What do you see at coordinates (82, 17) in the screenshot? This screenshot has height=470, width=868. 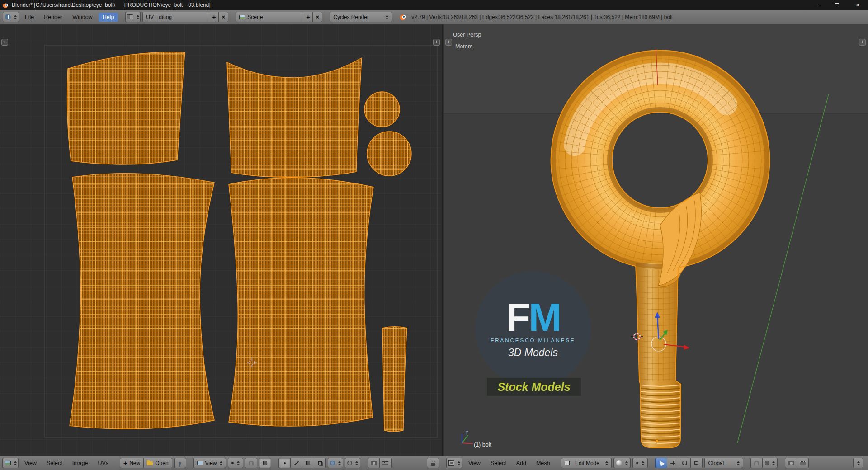 I see `menu-window: Window` at bounding box center [82, 17].